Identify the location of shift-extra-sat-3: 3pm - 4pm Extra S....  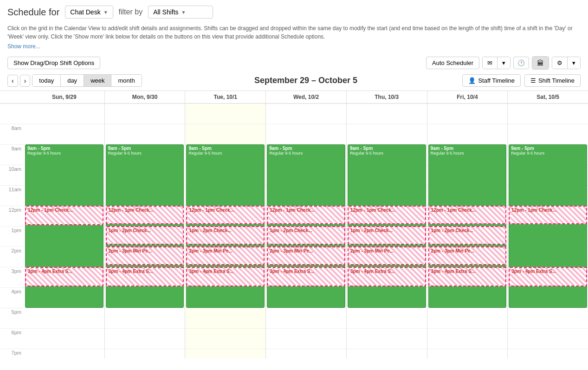
(548, 277).